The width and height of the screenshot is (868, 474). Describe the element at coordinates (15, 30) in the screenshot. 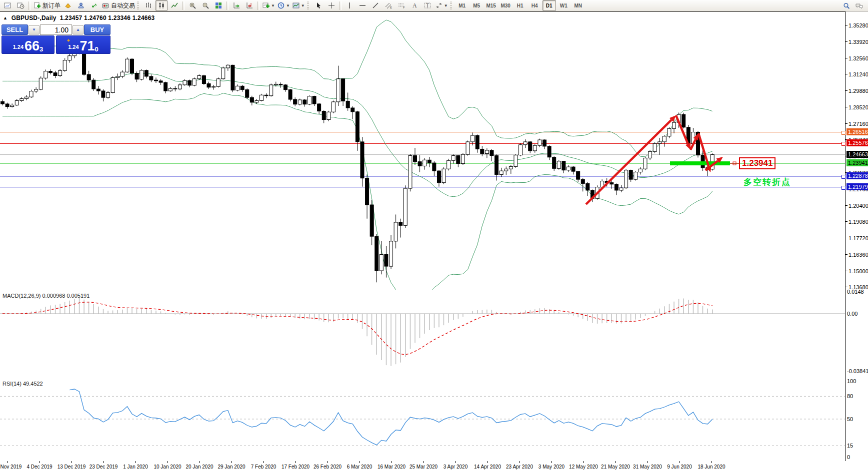

I see `sell-button: SELL` at that location.